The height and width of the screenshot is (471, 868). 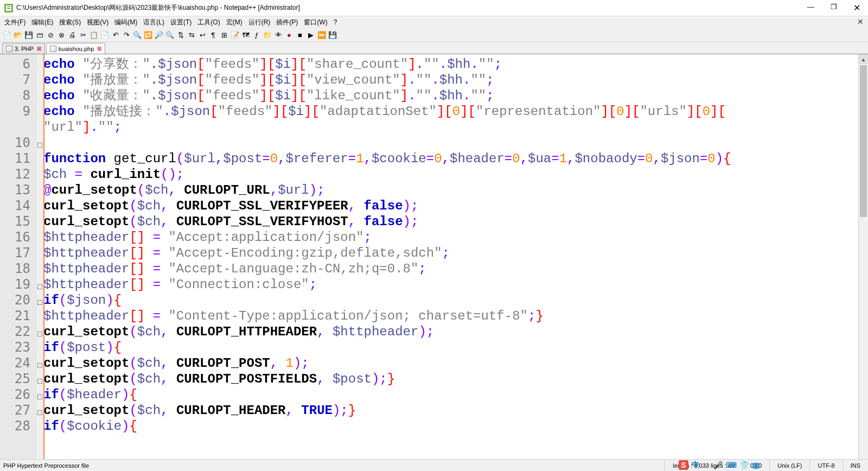 What do you see at coordinates (451, 427) in the screenshot?
I see `code-line: if($cookie){` at bounding box center [451, 427].